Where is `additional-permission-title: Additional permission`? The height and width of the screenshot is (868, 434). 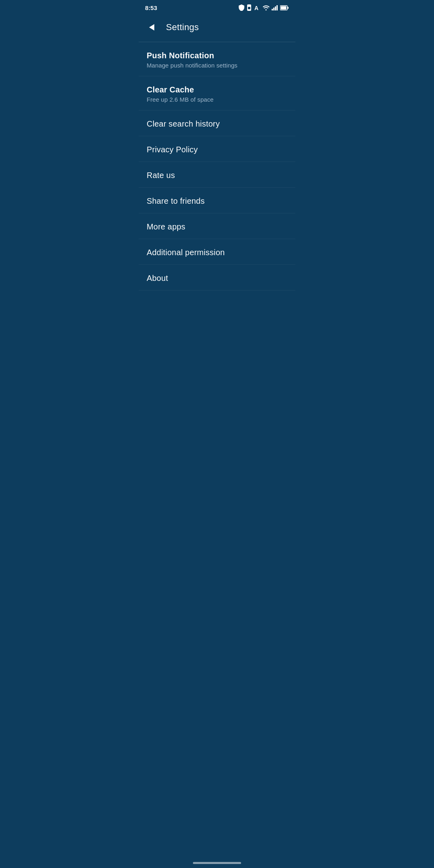
additional-permission-title: Additional permission is located at coordinates (217, 252).